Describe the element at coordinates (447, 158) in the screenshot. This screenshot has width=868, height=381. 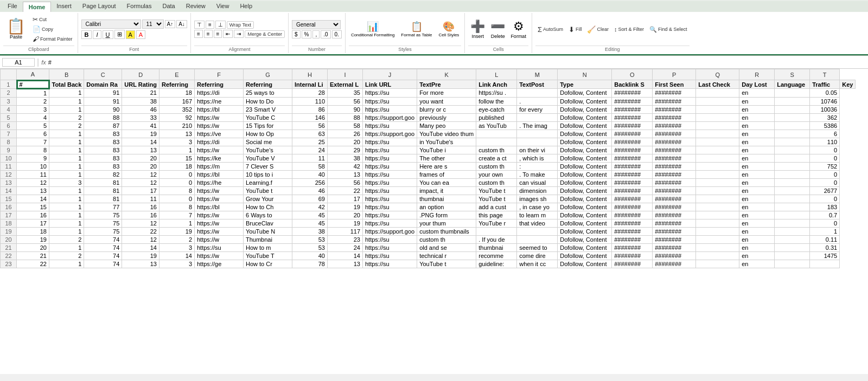
I see `cell-r10-c10: The other` at that location.